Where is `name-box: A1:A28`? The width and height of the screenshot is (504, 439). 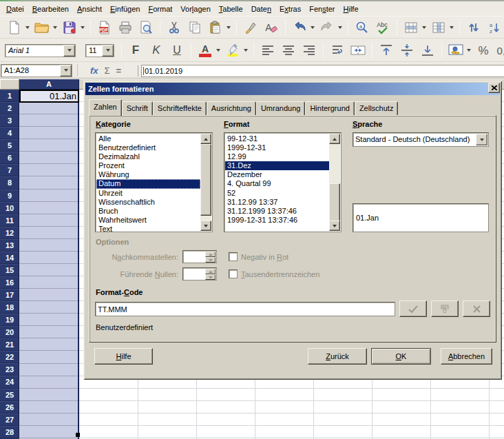 name-box: A1:A28 is located at coordinates (36, 70).